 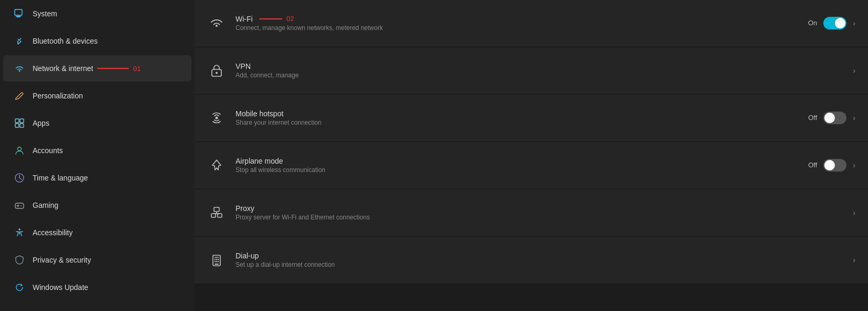 What do you see at coordinates (531, 23) in the screenshot?
I see `settings-item-wifi: Wi-Fi02Connect, manage known networks, m…` at bounding box center [531, 23].